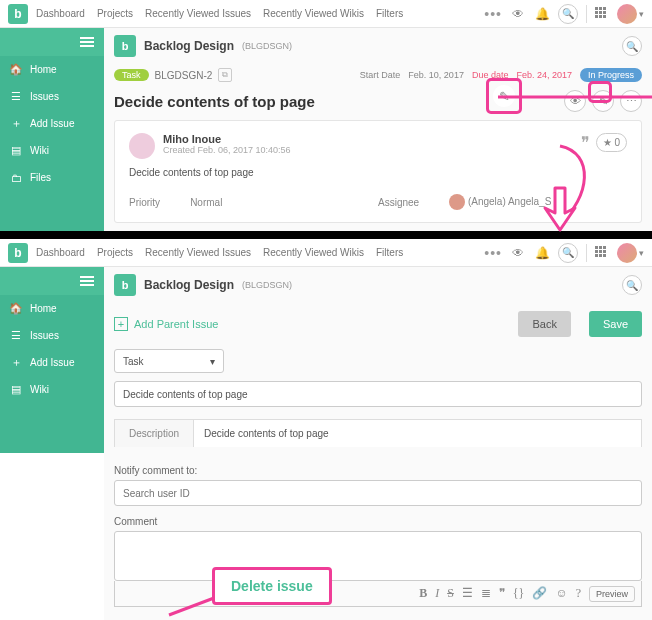  Describe the element at coordinates (16, 178) in the screenshot. I see `folder-icon: 🗀` at that location.